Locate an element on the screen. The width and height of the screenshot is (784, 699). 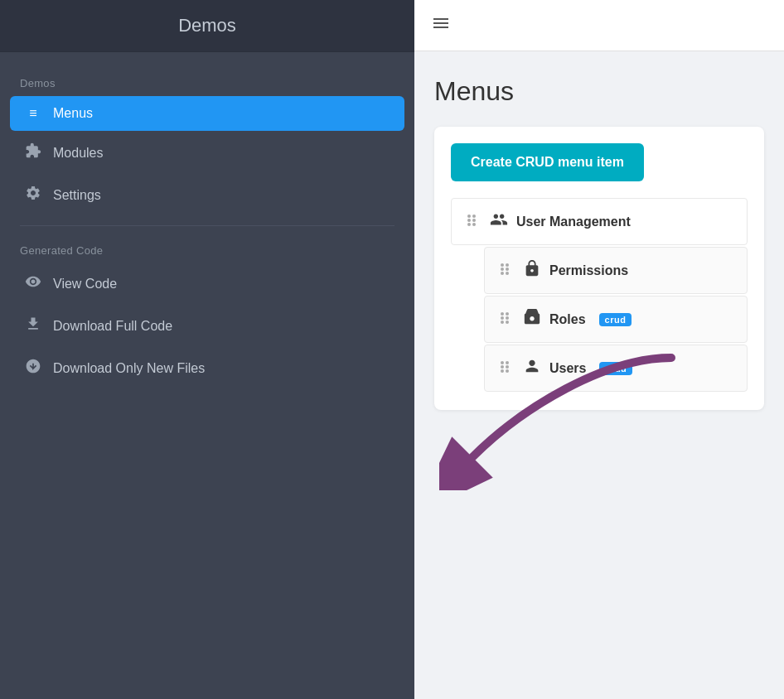
roles-text: Roles is located at coordinates (568, 320).